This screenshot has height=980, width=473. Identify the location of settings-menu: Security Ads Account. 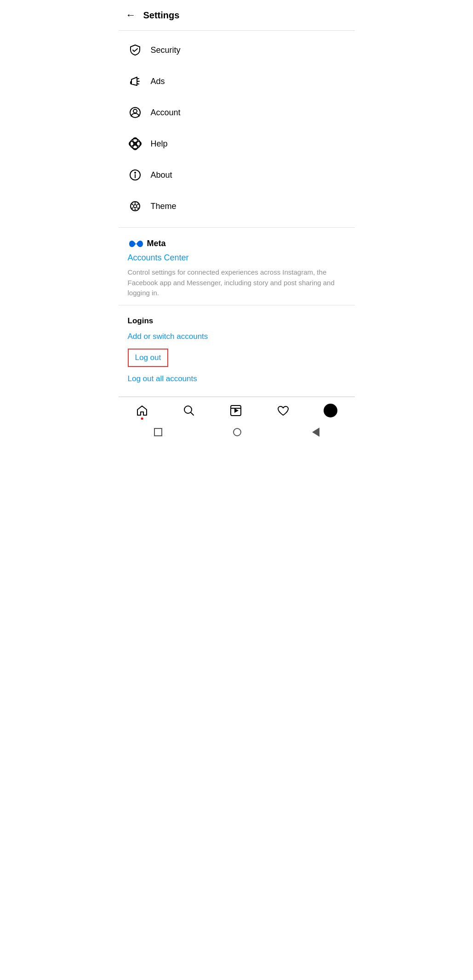
(237, 128).